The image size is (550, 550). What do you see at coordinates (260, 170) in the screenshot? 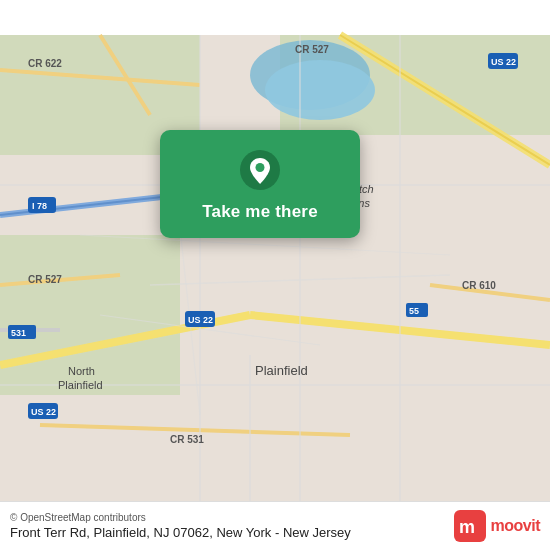
I see `location-pin-icon` at bounding box center [260, 170].